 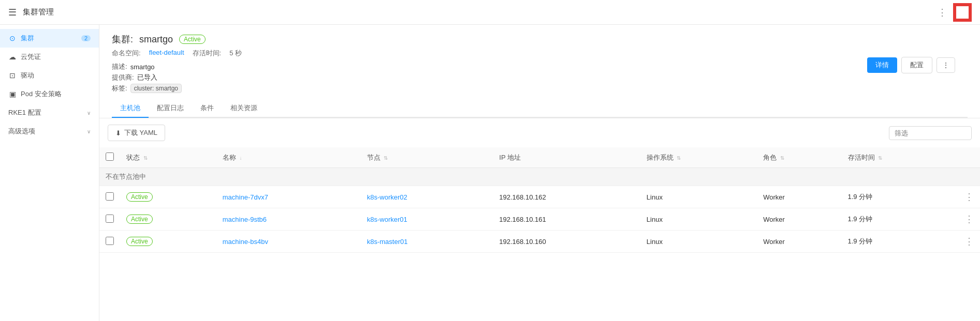 What do you see at coordinates (12, 57) in the screenshot?
I see `credentials-icon: ☁` at bounding box center [12, 57].